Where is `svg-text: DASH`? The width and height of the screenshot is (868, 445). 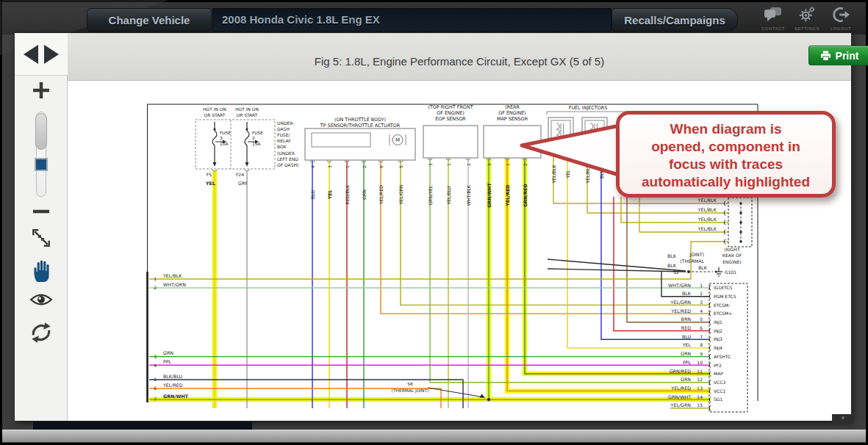
svg-text: DASH is located at coordinates (284, 129).